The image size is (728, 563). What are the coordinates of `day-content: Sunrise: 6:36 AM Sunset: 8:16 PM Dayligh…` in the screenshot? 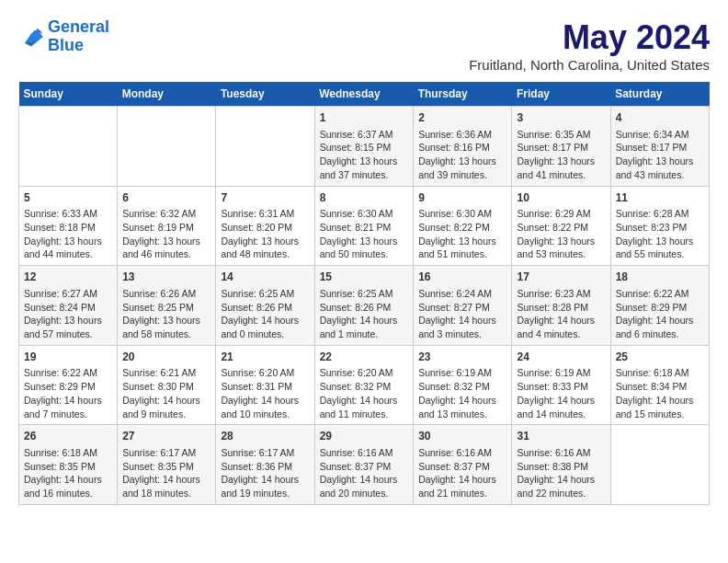 It's located at (462, 155).